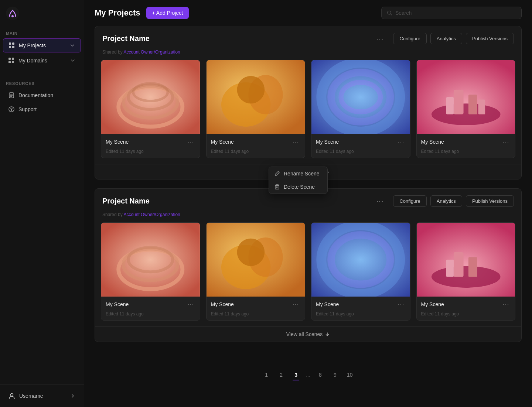 This screenshot has height=407, width=532. I want to click on project-1-publish-button: Publish Versions, so click(490, 38).